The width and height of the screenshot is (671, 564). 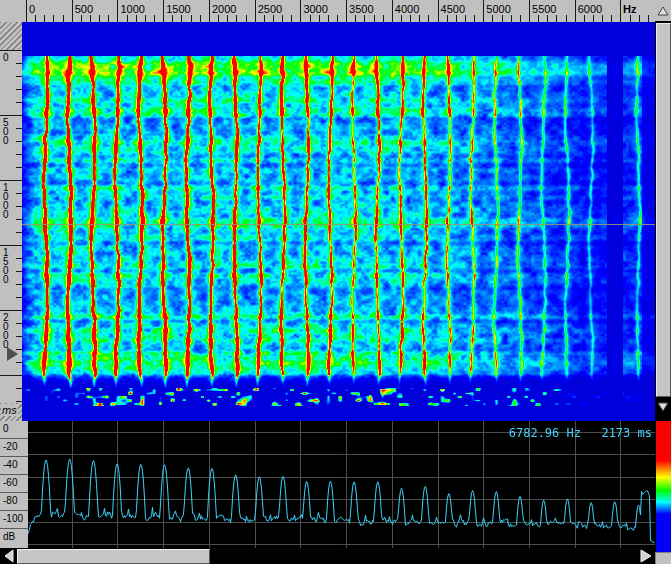 I want to click on arrow-left-icon, so click(x=9, y=556).